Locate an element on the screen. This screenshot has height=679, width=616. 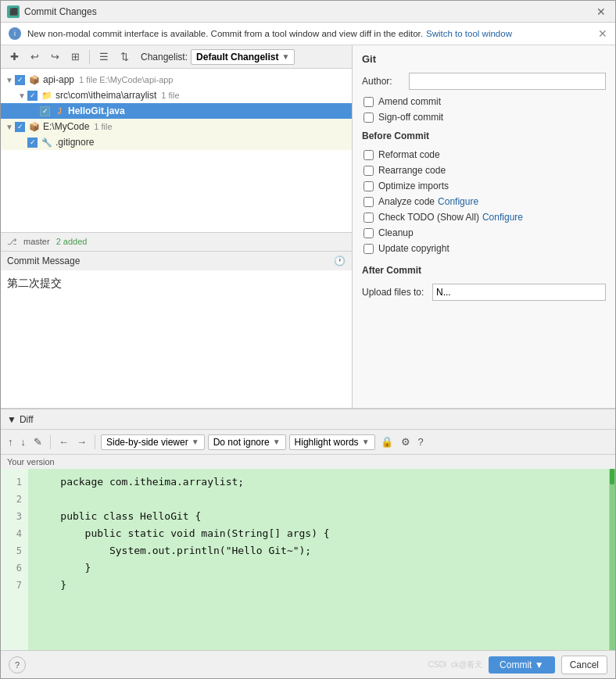
group-button: ⊞ is located at coordinates (75, 57).